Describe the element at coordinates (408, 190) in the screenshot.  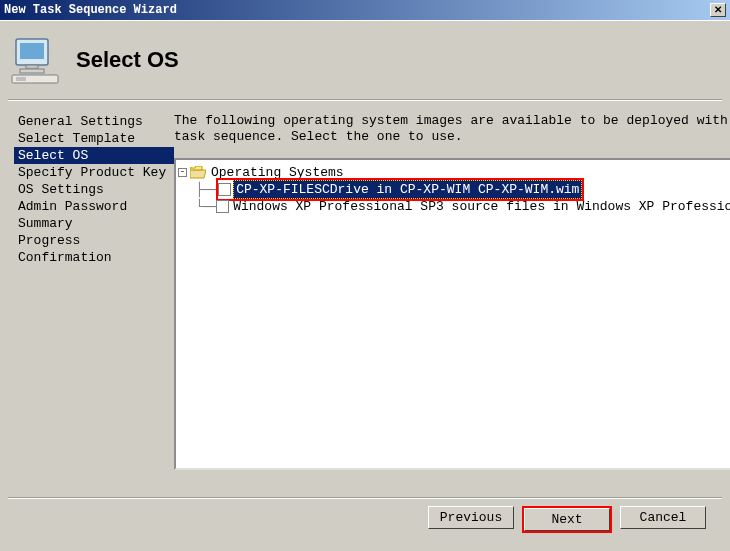
I see `tree-item-label: CP-XP-FILESCDrive in CP-XP-WIM CP-XP-WIM…` at that location.